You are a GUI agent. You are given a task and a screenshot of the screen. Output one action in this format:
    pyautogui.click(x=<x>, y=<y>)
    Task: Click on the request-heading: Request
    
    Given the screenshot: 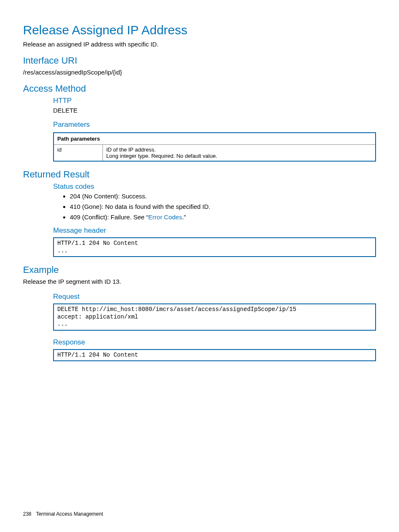 What is the action you would take?
    pyautogui.click(x=215, y=297)
    